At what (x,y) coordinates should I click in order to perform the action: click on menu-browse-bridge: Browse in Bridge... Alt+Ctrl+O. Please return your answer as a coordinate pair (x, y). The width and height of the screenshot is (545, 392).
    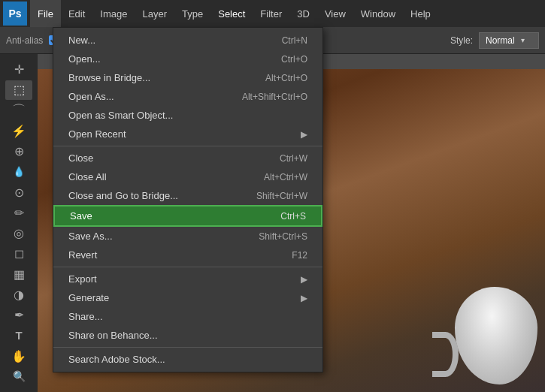
    Looking at the image, I should click on (188, 78).